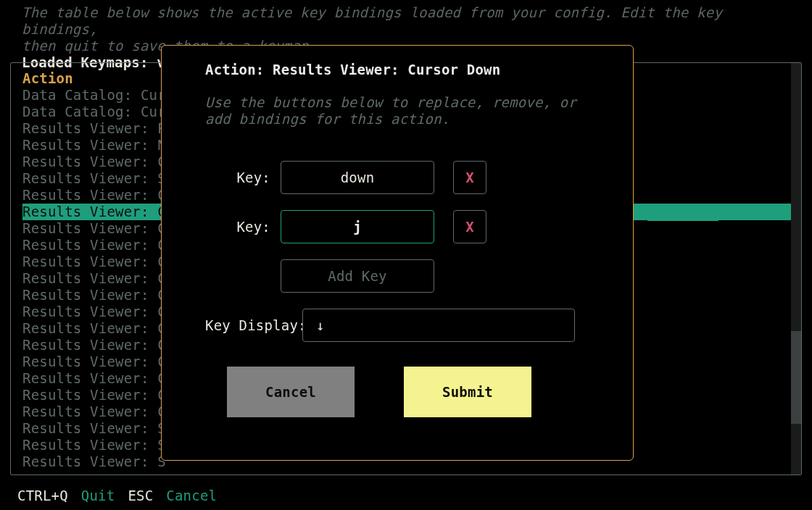 Image resolution: width=812 pixels, height=510 pixels. What do you see at coordinates (291, 392) in the screenshot?
I see `cancel-button: Cancel` at bounding box center [291, 392].